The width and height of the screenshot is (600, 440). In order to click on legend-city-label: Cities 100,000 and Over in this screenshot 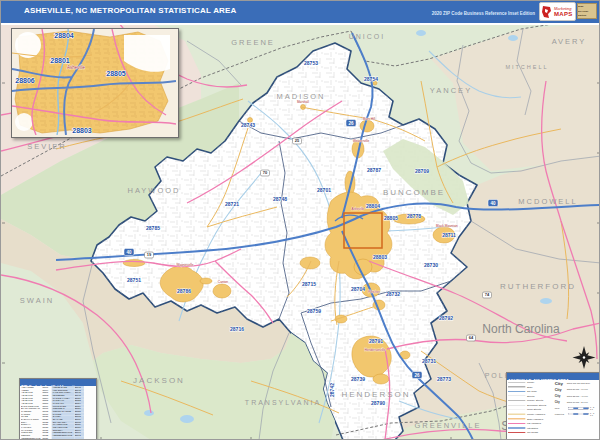, I will do `click(578, 383)`.